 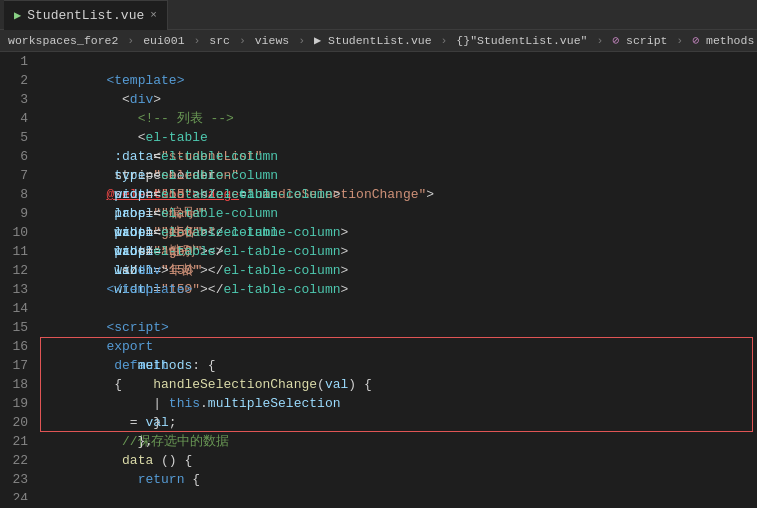 I want to click on code-line-22: return {, so click(x=400, y=460).